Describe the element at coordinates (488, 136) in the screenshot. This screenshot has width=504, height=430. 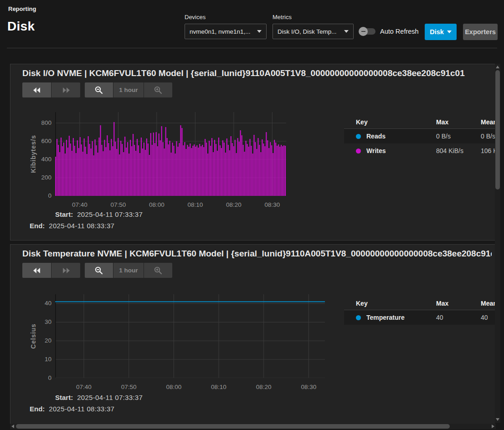
I see `reads-mean: 0 B/s` at that location.